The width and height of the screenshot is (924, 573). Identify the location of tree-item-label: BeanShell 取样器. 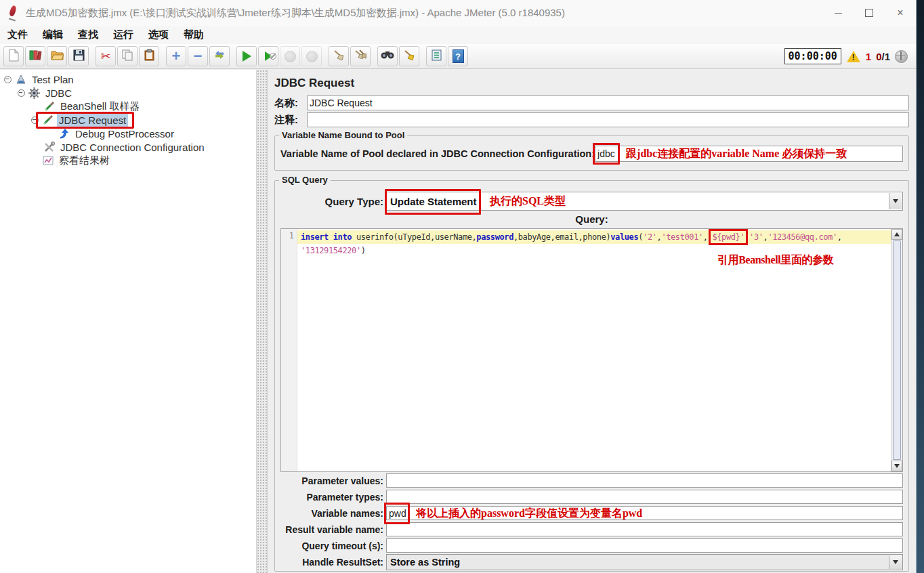
(100, 107).